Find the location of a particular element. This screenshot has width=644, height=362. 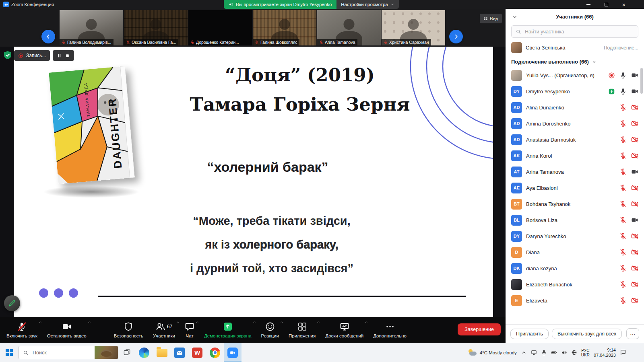

taskbar-app-edge is located at coordinates (144, 352).